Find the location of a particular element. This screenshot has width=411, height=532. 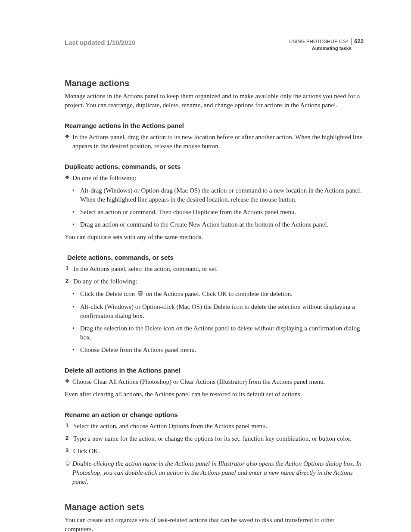

list-item: • Drag the selection to the Delete icon … is located at coordinates (214, 333).